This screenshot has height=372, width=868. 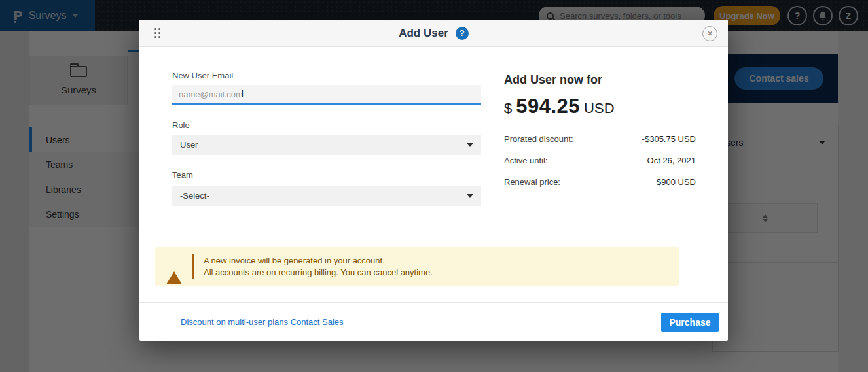 I want to click on pricing-row-renewal: Renewal price: $900 USD, so click(x=600, y=182).